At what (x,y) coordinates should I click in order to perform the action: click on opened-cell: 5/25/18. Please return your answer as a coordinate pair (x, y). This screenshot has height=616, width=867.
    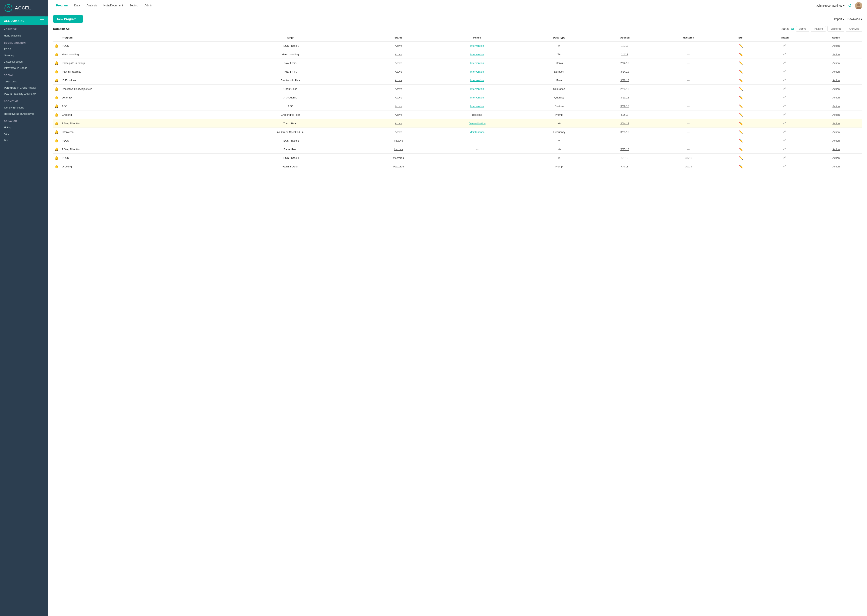
    Looking at the image, I should click on (625, 149).